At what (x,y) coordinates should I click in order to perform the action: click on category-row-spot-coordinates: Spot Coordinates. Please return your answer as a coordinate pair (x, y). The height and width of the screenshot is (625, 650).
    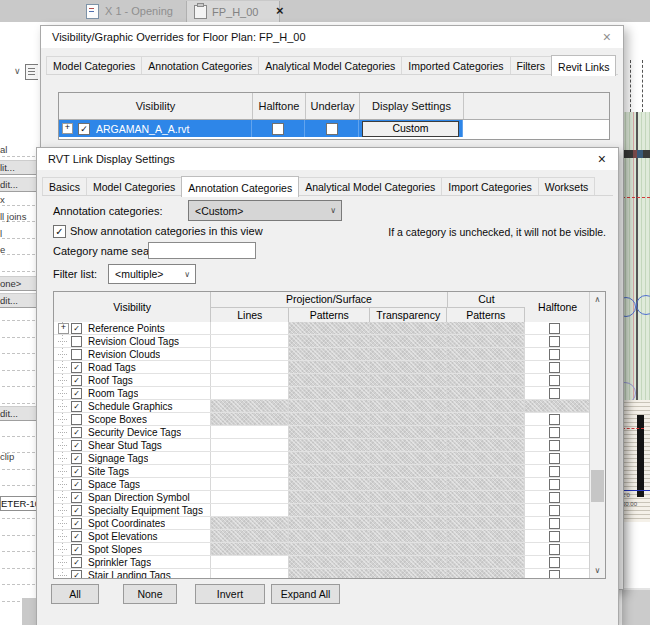
    Looking at the image, I should click on (322, 524).